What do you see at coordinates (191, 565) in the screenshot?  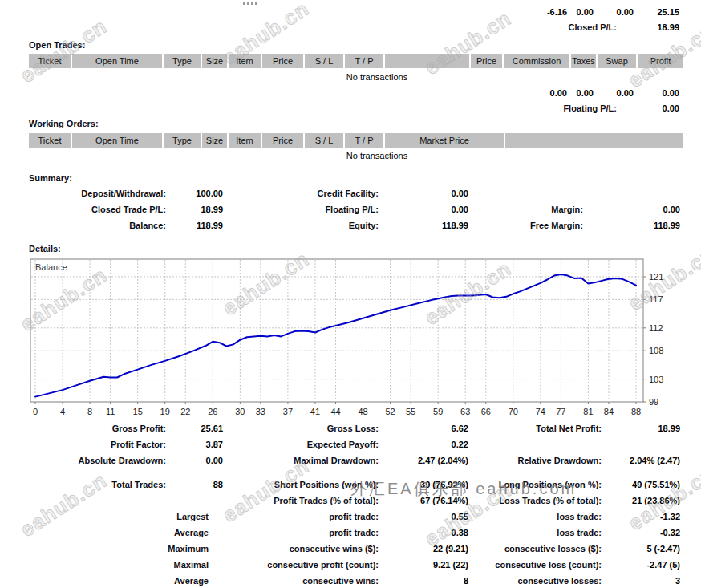 I see `stat-qualifier: Maximal` at bounding box center [191, 565].